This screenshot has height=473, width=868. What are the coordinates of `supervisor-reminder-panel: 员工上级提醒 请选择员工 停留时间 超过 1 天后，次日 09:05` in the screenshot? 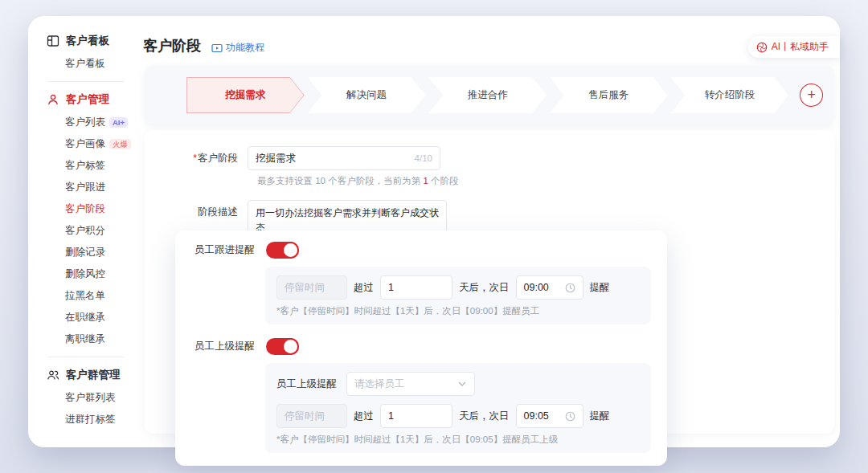 It's located at (458, 408).